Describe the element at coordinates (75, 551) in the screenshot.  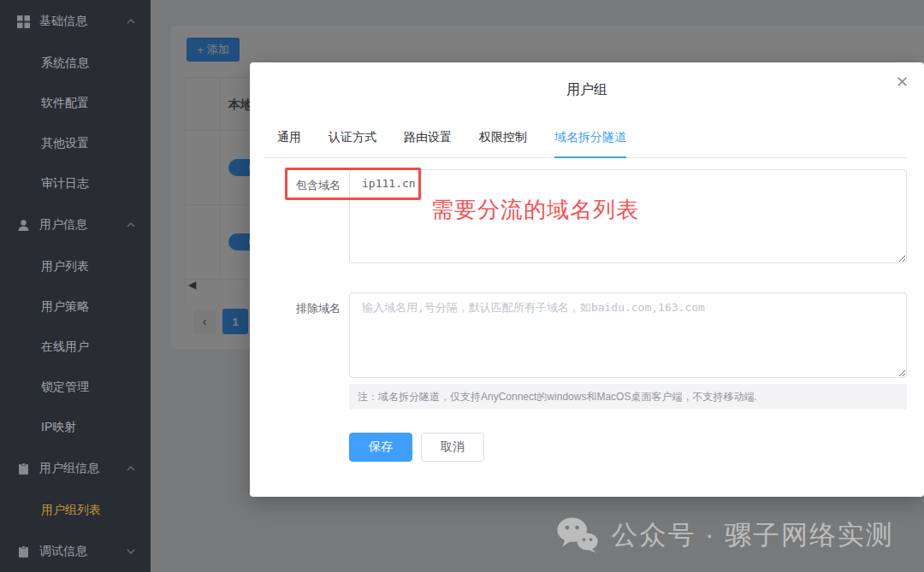
I see `sidebar-group-debug-info: 调试信息` at that location.